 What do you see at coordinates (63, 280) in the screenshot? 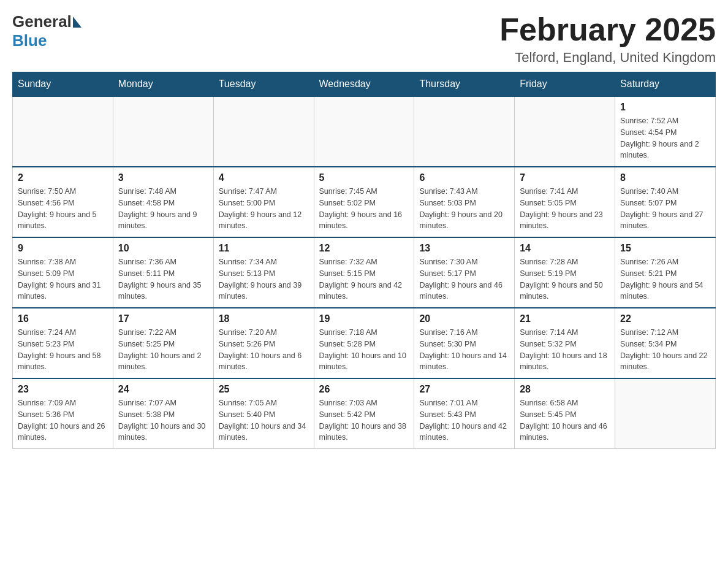
I see `day-info: Sunrise: 7:38 AMSunset: 5:09 PMDaylight:…` at bounding box center [63, 280].